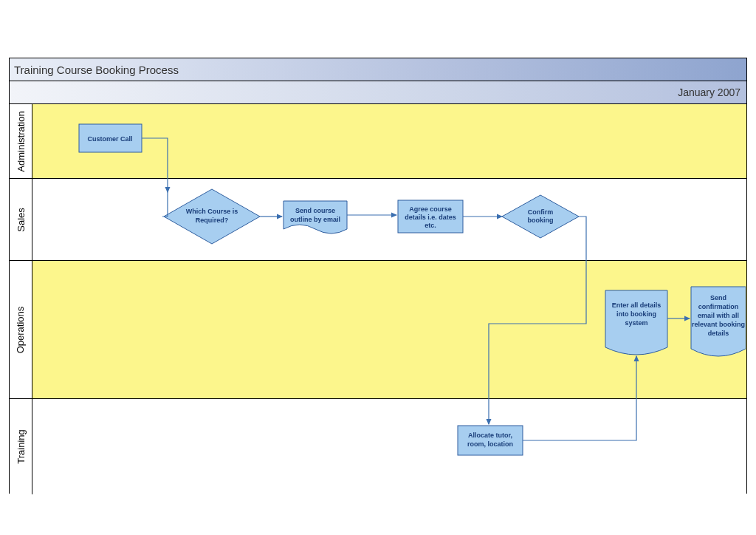  What do you see at coordinates (709, 92) in the screenshot?
I see `diagram-date: January 2007` at bounding box center [709, 92].